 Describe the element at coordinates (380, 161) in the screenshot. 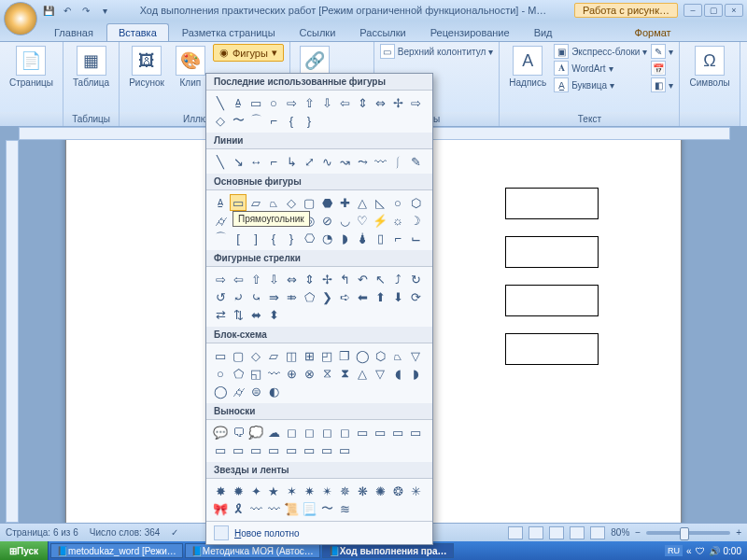

I see `shape-scribble: 〰` at that location.